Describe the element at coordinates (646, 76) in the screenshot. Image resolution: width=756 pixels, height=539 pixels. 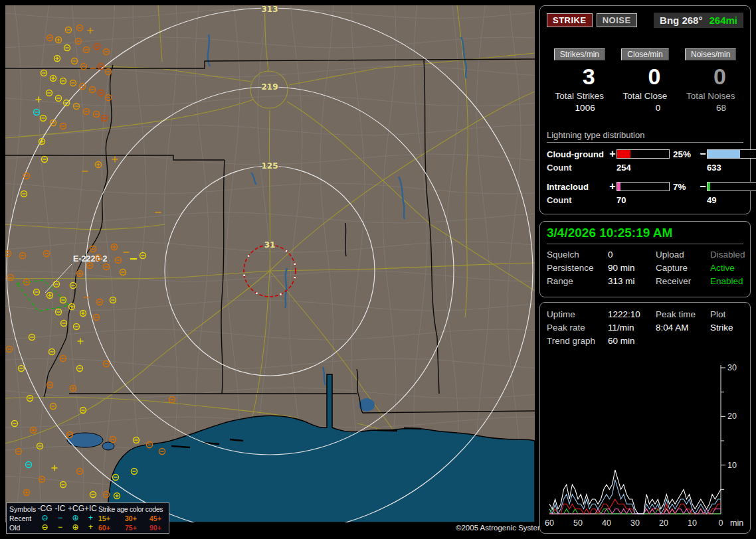
I see `close-rate: 0` at that location.